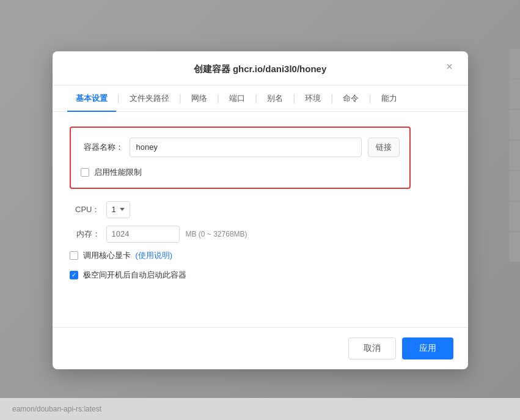 This screenshot has width=520, height=420. What do you see at coordinates (260, 275) in the screenshot?
I see `autostart-row: 极空间开机后自动启动此容器` at bounding box center [260, 275].